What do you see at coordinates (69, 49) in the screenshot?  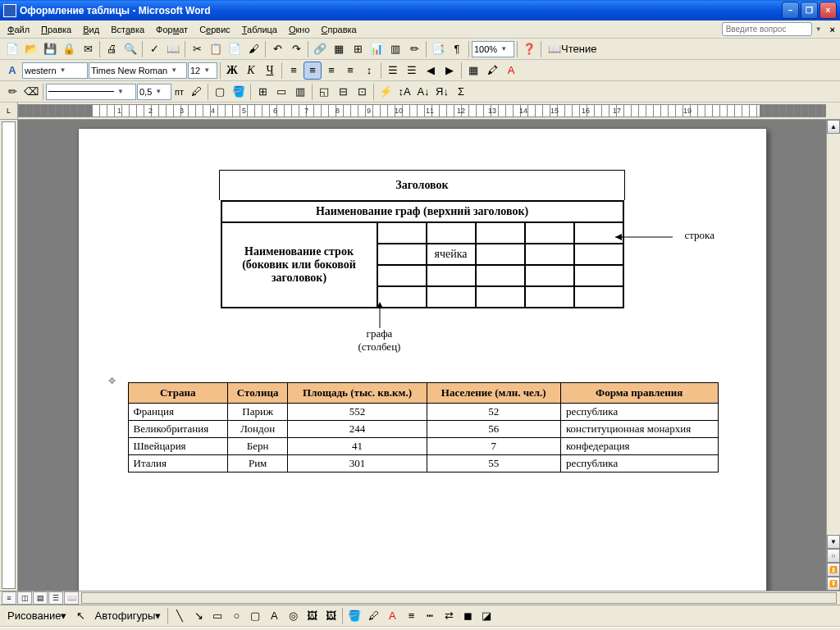 I see `permission-button: 🔒` at bounding box center [69, 49].